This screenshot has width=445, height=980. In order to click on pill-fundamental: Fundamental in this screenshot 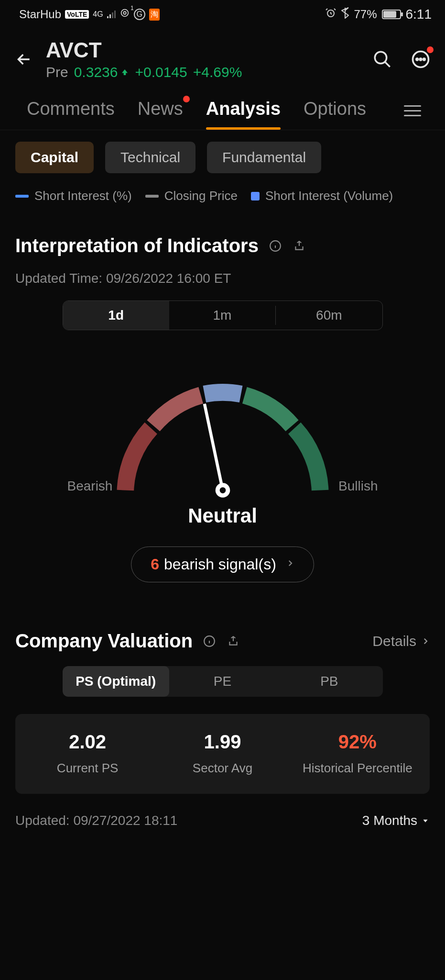, I will do `click(264, 157)`.